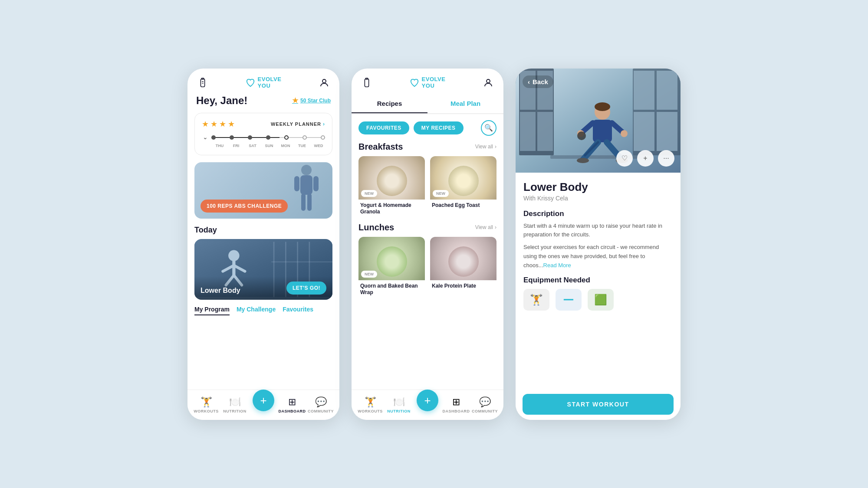 The height and width of the screenshot is (488, 868). I want to click on today-section: Today, so click(263, 263).